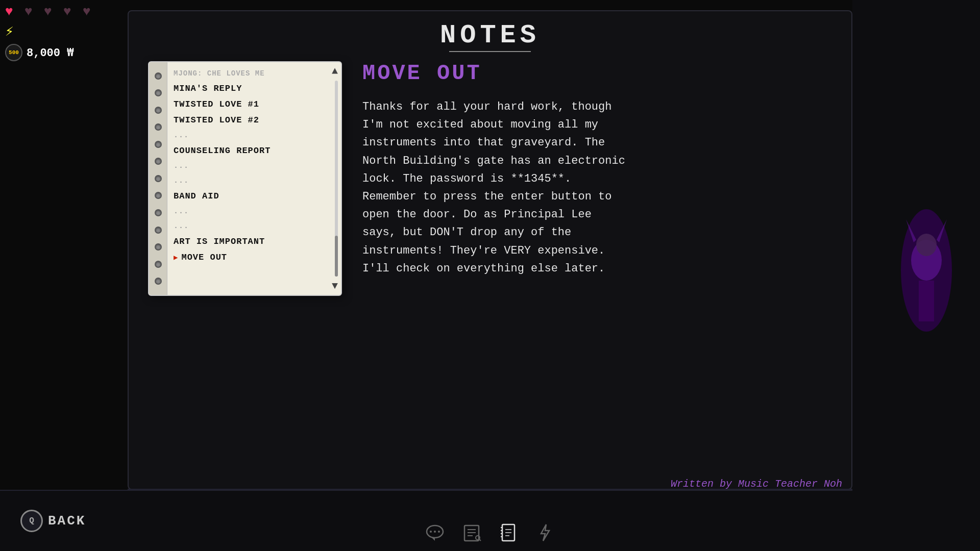 The height and width of the screenshot is (551, 980). Describe the element at coordinates (52, 12) in the screenshot. I see `hearts-row: ♥ ♥ ♥ ♥ ♥` at that location.